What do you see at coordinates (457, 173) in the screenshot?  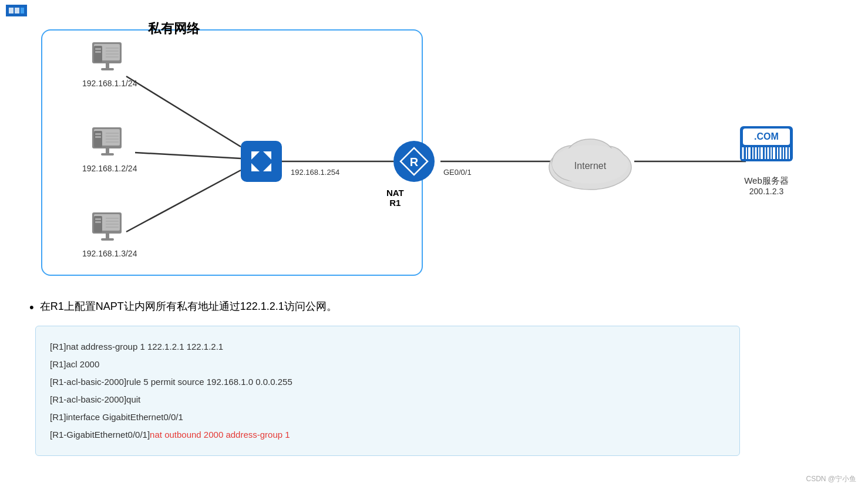 I see `router-right-ip-label: GE0/0/1` at bounding box center [457, 173].